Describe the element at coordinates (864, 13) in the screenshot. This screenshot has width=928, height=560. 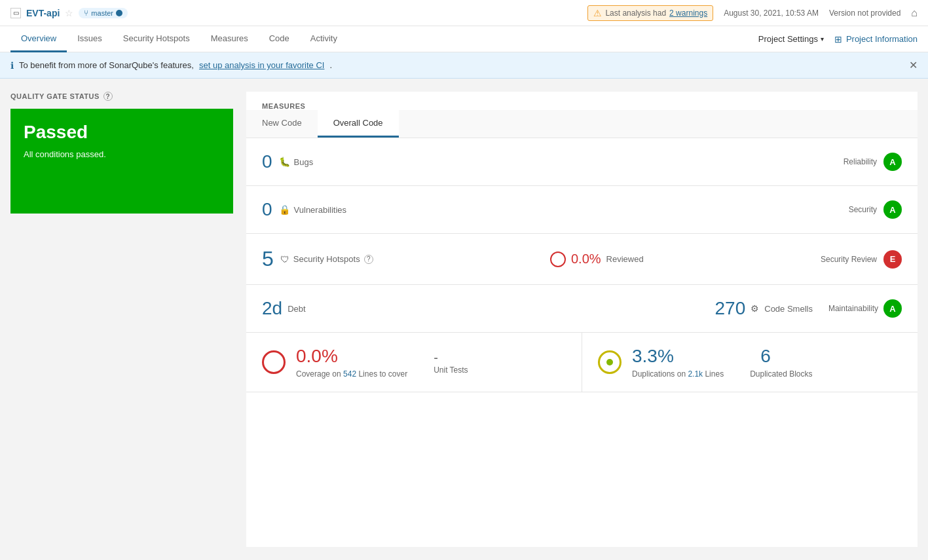
I see `version: Version not provided` at that location.